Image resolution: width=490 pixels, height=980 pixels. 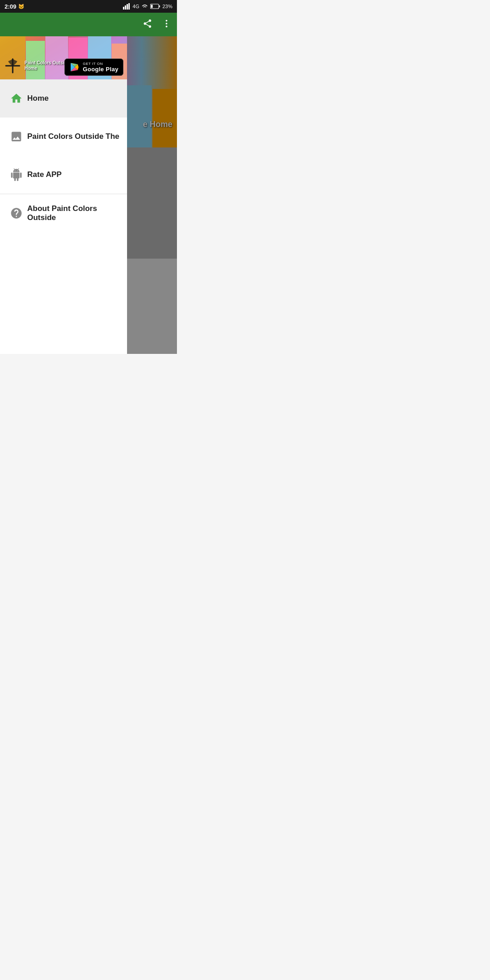 I want to click on app-toolbar, so click(x=88, y=24).